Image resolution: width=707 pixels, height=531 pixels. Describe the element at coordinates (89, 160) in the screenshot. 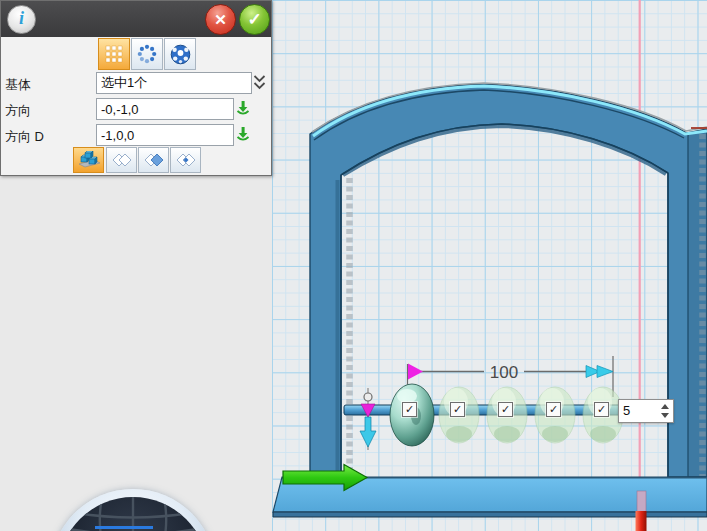

I see `pattern-solid-cubes-icon` at that location.